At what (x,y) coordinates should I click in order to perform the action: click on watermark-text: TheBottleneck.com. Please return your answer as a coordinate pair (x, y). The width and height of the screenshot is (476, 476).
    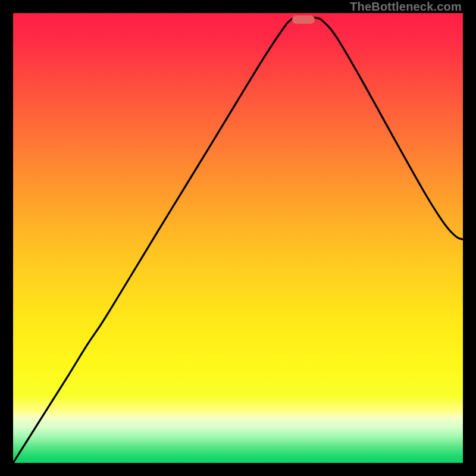
    Looking at the image, I should click on (406, 7).